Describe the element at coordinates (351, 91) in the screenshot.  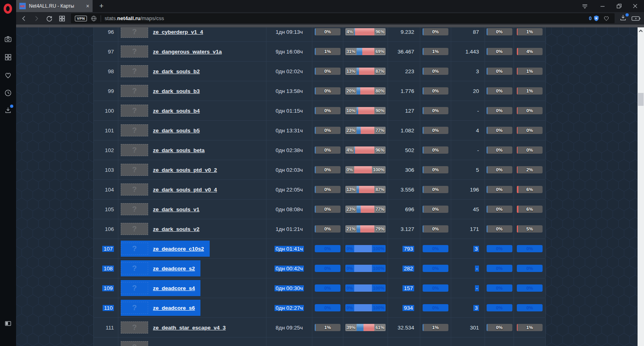
I see `win-percent-label: 20%` at that location.